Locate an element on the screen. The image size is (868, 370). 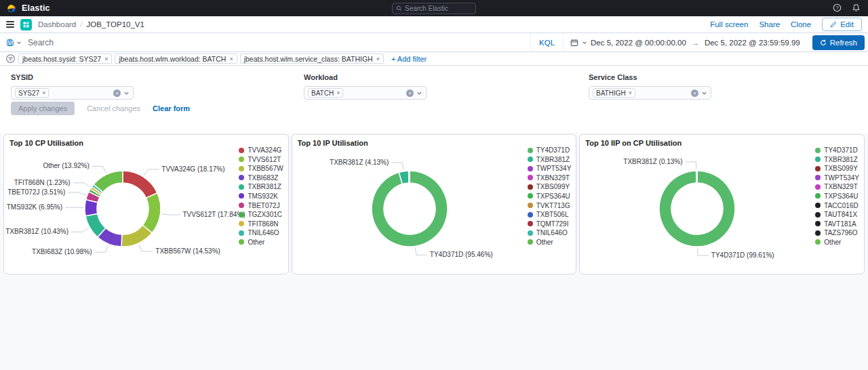
workload-field: Workload BATCH × × is located at coordinates (365, 87).